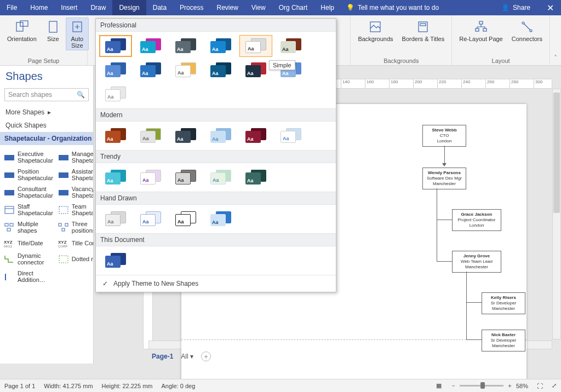 The height and width of the screenshot is (392, 561). I want to click on orientation-button: Orientation, so click(22, 31).